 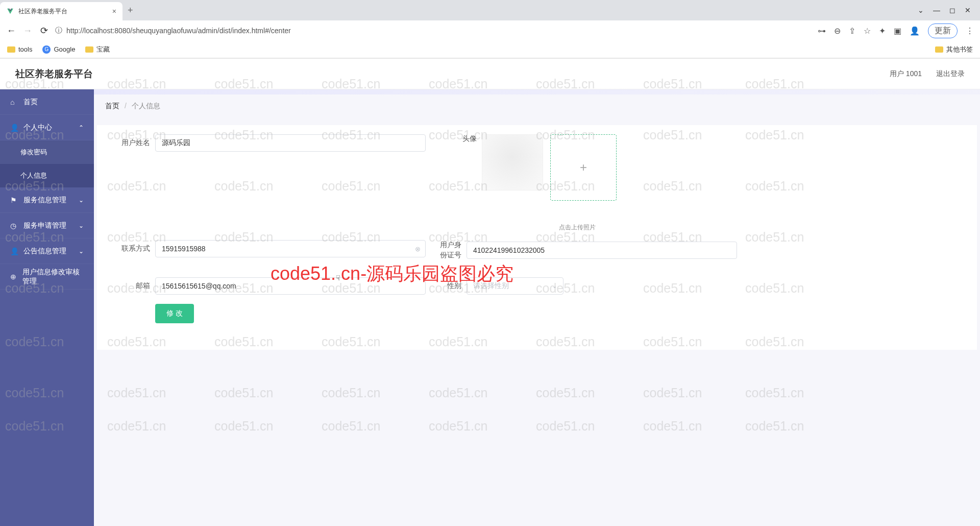 I want to click on url-text: http://localhost:8080/sheuquyanglaofuwu/…, so click(x=179, y=31).